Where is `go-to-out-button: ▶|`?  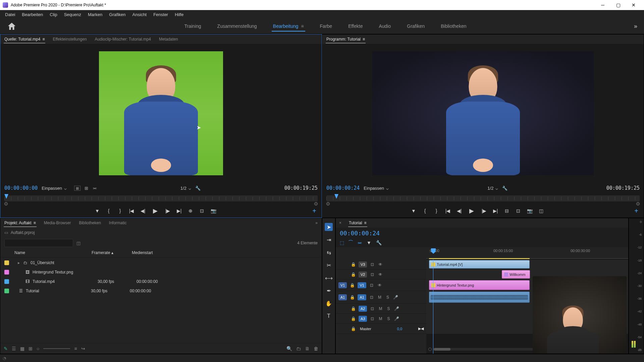
go-to-out-button: ▶| is located at coordinates (495, 211).